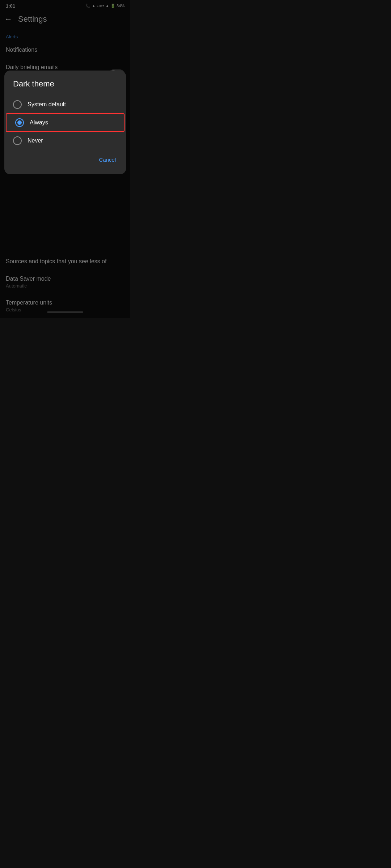  What do you see at coordinates (65, 123) in the screenshot?
I see `radio-option-always: Always` at bounding box center [65, 123].